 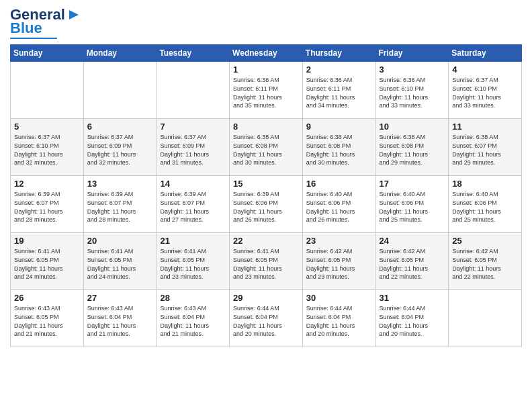 What do you see at coordinates (485, 150) in the screenshot?
I see `day-info: Sunrise: 6:38 AM Sunset: 6:07 PM Dayligh…` at bounding box center [485, 150].